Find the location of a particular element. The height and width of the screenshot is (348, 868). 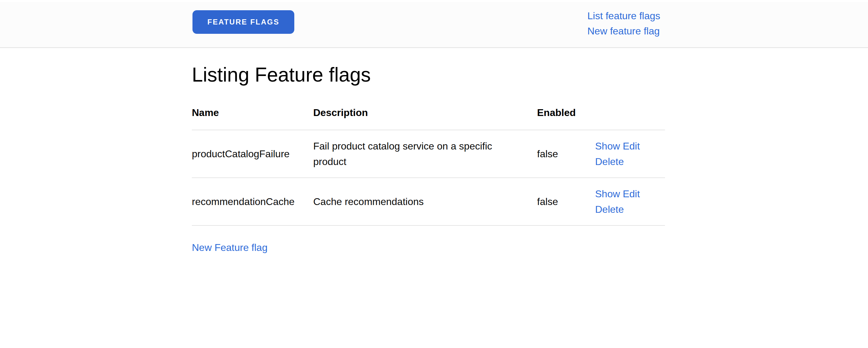

flag-description-cell: Fail product catalog service on a specif… is located at coordinates (425, 154).